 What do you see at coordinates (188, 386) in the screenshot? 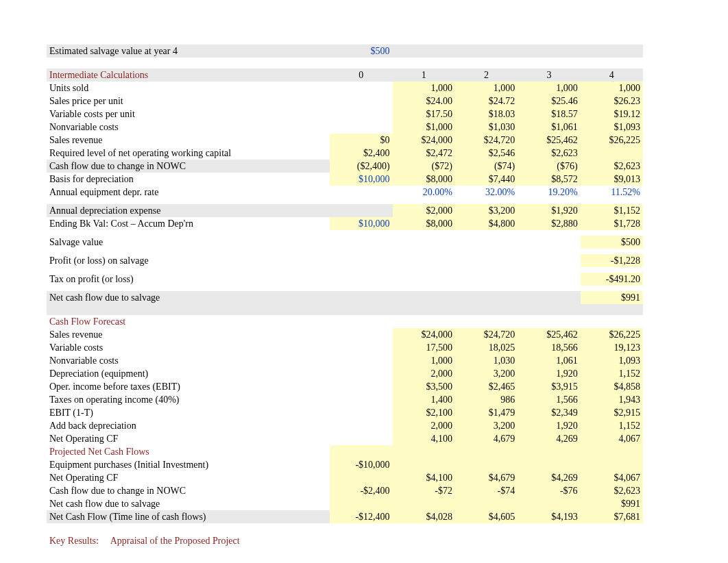
I see `row-label: Oper. income before taxes (EBIT)` at bounding box center [188, 386].